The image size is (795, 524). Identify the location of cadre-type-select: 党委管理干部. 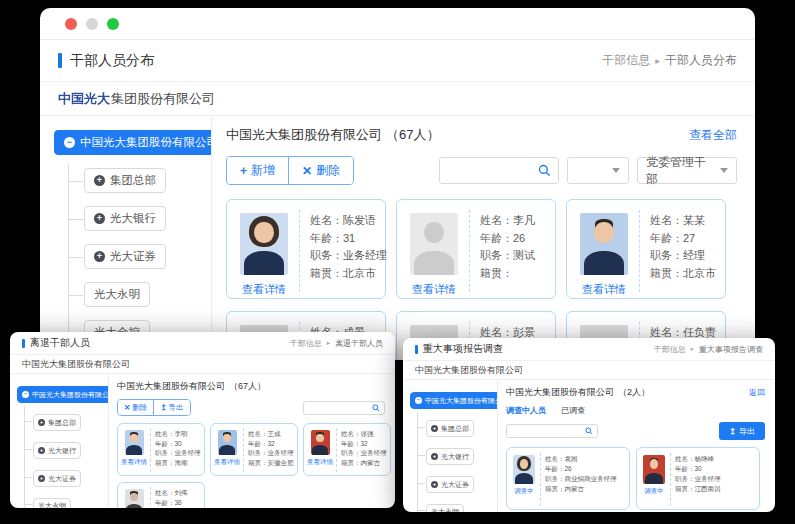
(687, 170).